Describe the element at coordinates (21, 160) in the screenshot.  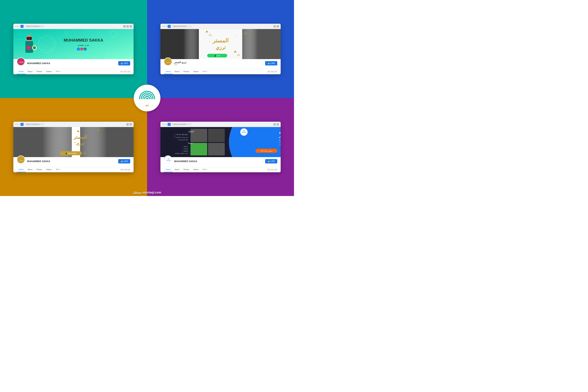
I see `avatar-svg-bl: المستر` at that location.